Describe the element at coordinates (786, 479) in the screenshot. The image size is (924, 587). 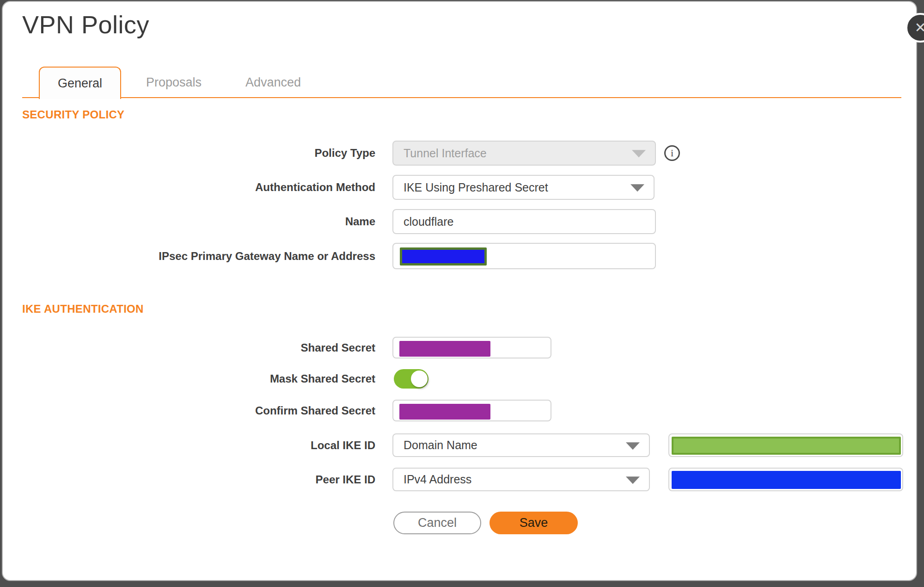
I see `peer-ike-id-value-input` at that location.